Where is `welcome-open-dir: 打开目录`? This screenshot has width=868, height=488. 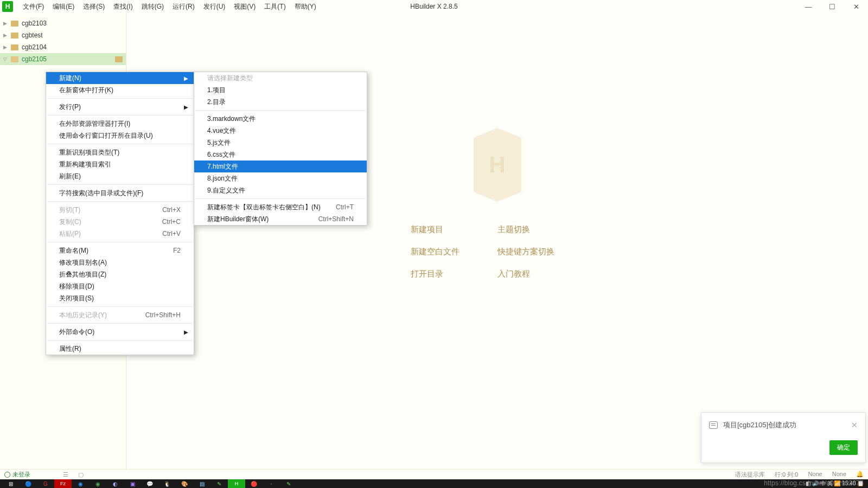 welcome-open-dir: 打开目录 is located at coordinates (454, 274).